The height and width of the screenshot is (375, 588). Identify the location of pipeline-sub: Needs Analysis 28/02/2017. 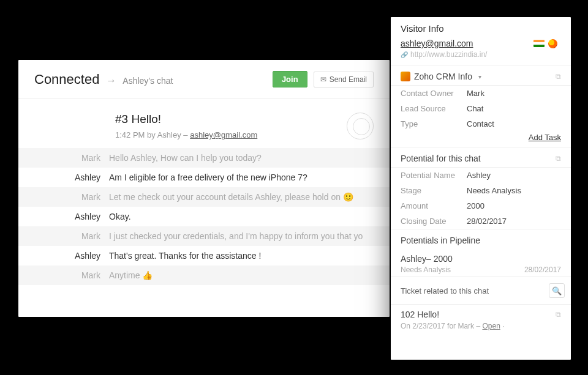
(481, 270).